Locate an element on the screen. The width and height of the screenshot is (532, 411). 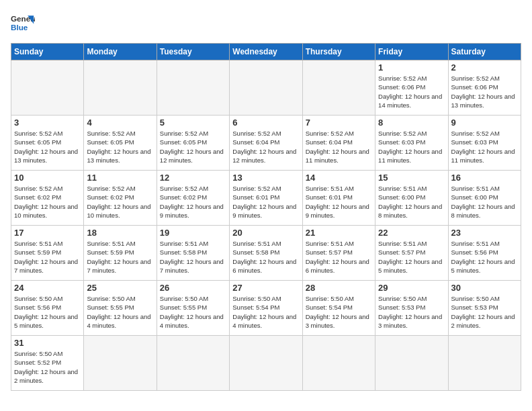
calendar-day-cell: 14Sunrise: 5:51 AM Sunset: 6:01 PM Dayli… is located at coordinates (339, 198).